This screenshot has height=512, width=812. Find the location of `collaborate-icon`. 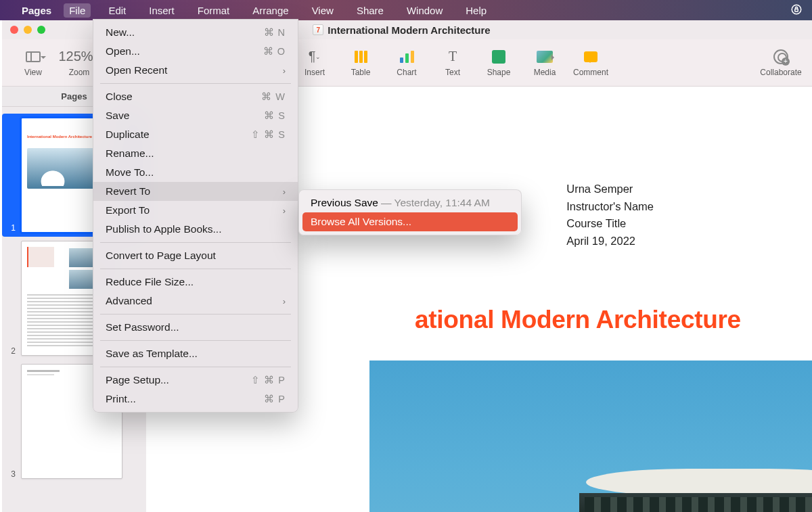

collaborate-icon is located at coordinates (781, 57).